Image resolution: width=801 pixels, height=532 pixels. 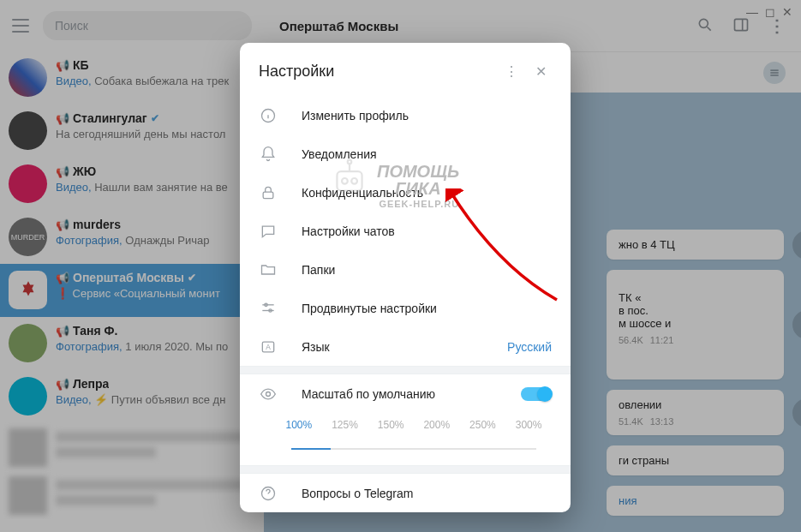 I want to click on settings-item-notifications: Уведомления, so click(x=405, y=154).